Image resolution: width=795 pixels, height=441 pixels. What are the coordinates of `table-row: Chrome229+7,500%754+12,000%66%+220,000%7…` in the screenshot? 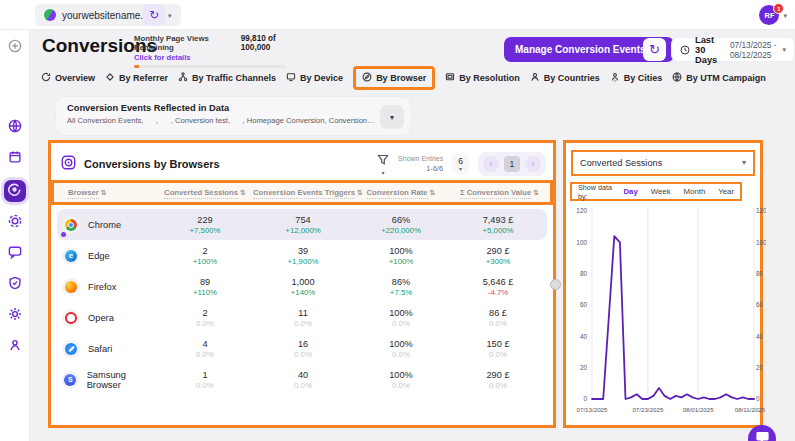 It's located at (302, 224).